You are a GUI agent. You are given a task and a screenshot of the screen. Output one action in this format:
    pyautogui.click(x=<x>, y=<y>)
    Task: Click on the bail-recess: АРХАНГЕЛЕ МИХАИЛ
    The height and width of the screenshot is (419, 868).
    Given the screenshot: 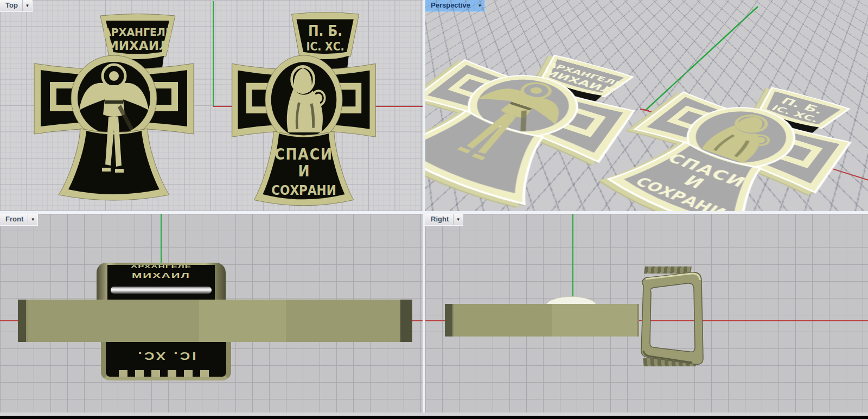 What is the action you would take?
    pyautogui.click(x=161, y=282)
    